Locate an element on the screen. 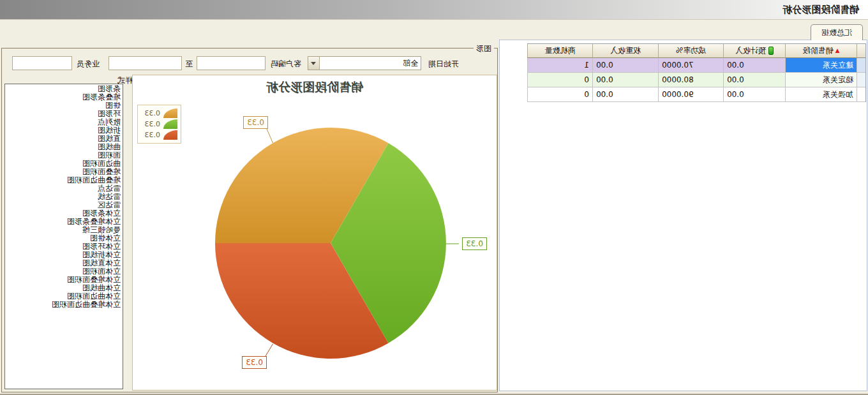  table-row: 稳定关系 0.00 80.0000 0.00 0 is located at coordinates (696, 80).